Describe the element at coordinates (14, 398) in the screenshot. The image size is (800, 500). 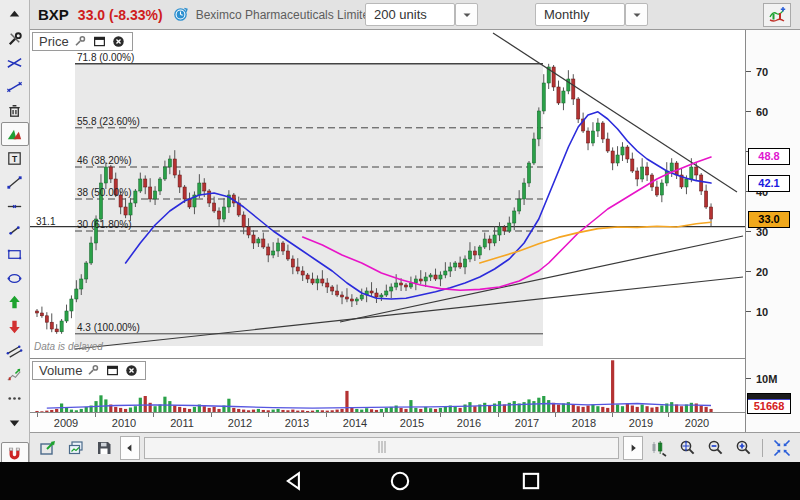
I see `more-icon` at that location.